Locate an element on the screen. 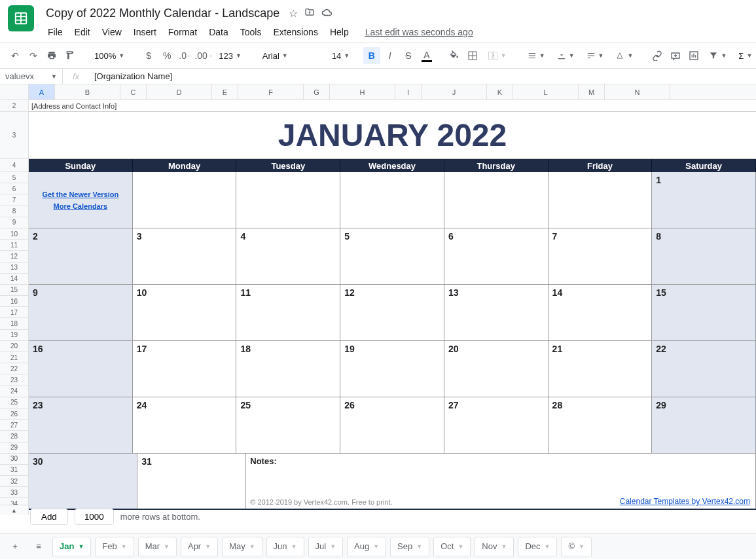  menu-extensions: Extensions is located at coordinates (295, 32).